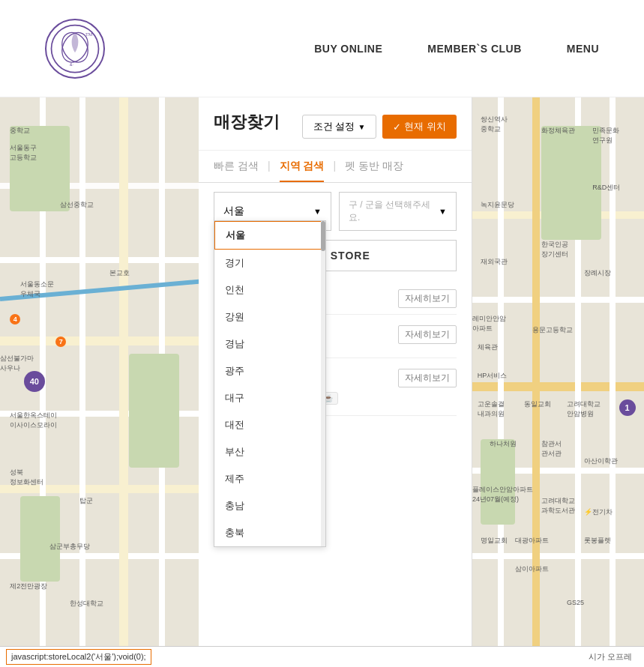  What do you see at coordinates (75, 49) in the screenshot?
I see `logo-area: TM &·` at bounding box center [75, 49].